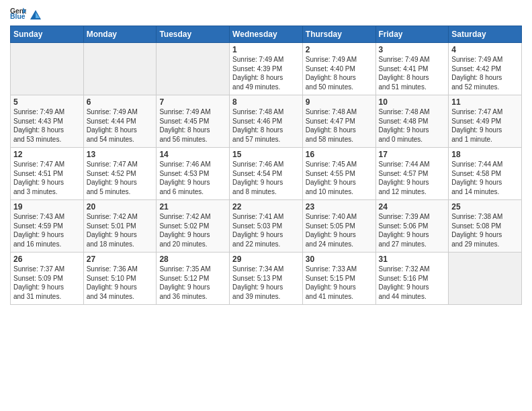  What do you see at coordinates (120, 207) in the screenshot?
I see `day-number: 20` at bounding box center [120, 207].